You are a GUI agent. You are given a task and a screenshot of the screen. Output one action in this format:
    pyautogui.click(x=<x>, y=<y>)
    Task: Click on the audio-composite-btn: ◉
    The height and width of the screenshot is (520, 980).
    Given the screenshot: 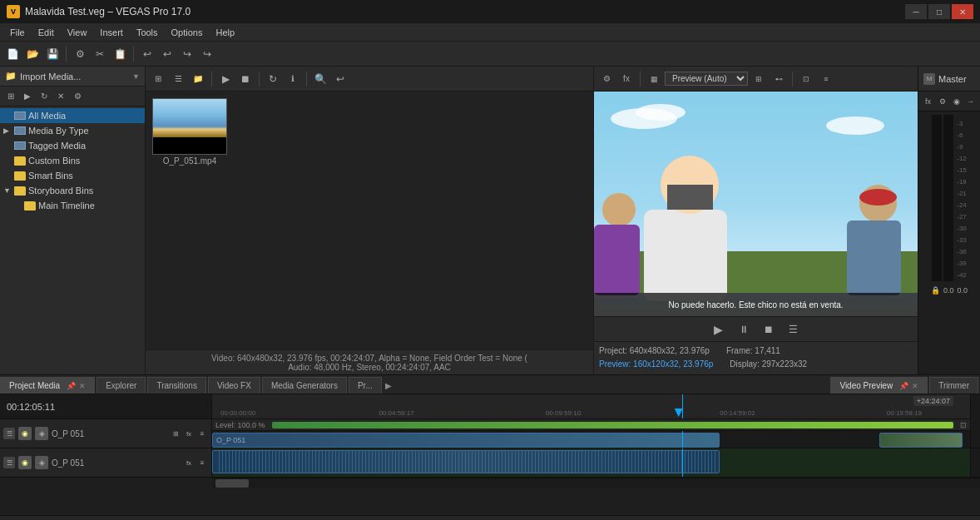 What is the action you would take?
    pyautogui.click(x=25, y=463)
    